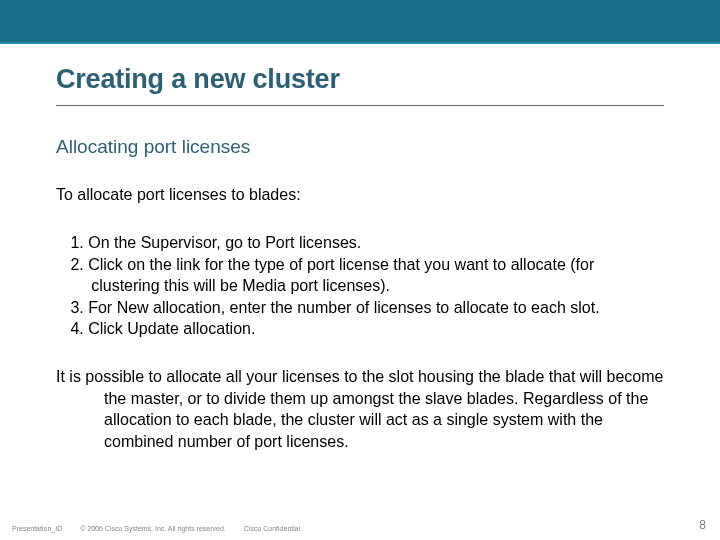 This screenshot has width=720, height=540. Describe the element at coordinates (360, 80) in the screenshot. I see `slide-title: Creating a new cluster` at that location.